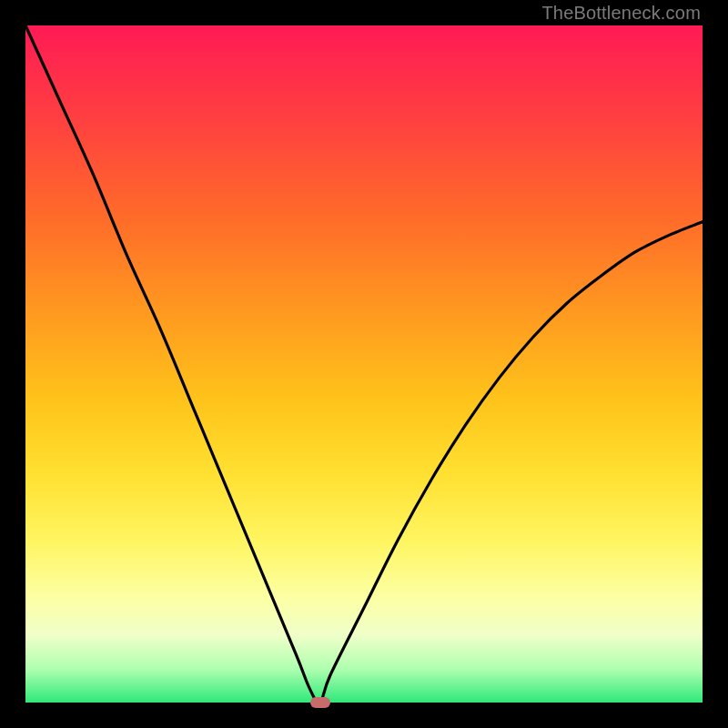  Describe the element at coordinates (320, 703) in the screenshot. I see `optimum-marker` at that location.